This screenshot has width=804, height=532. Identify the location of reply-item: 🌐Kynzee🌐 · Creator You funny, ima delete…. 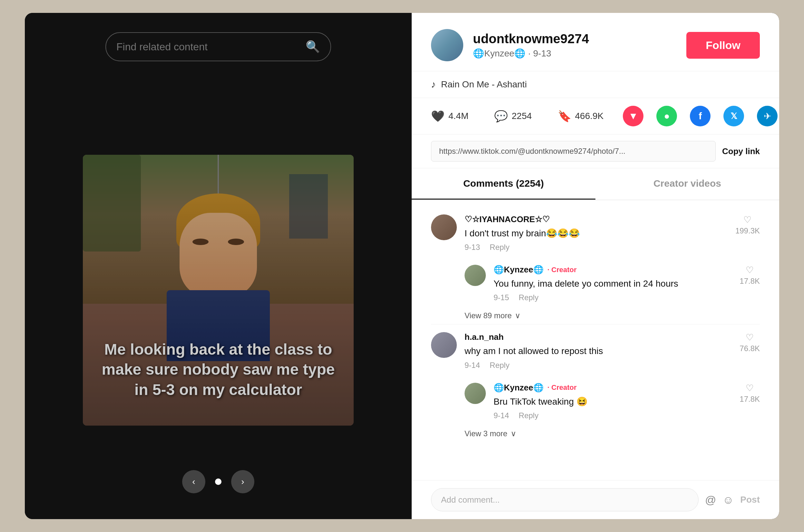
(596, 284).